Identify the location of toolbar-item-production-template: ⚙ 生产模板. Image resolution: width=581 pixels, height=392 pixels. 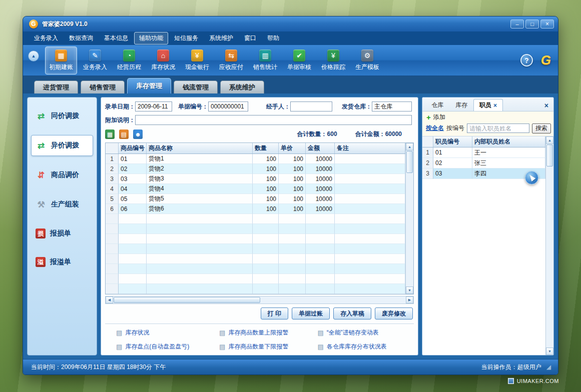
(367, 60).